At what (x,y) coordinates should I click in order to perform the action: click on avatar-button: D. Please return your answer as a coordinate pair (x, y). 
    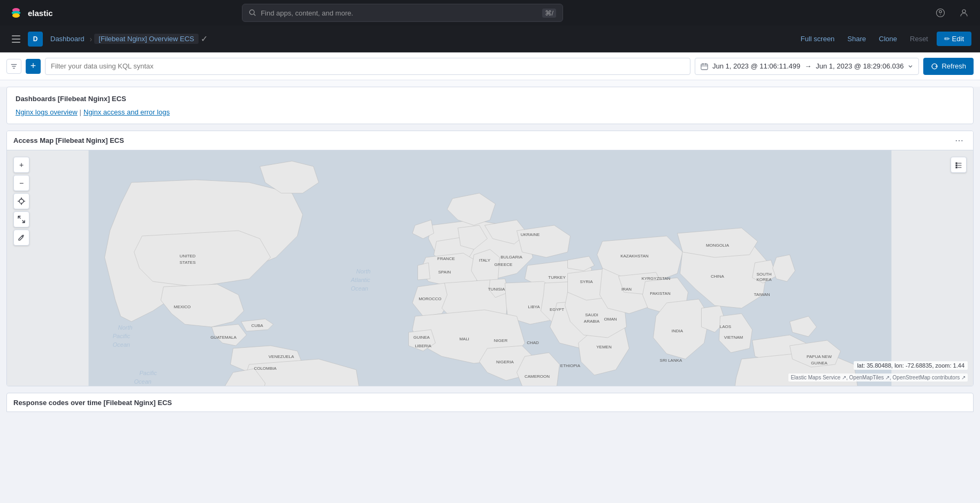
    Looking at the image, I should click on (35, 39).